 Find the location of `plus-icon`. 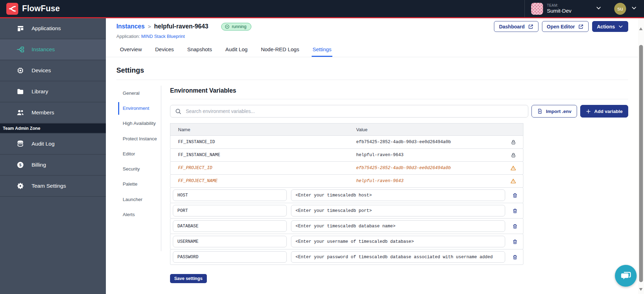

plus-icon is located at coordinates (588, 112).